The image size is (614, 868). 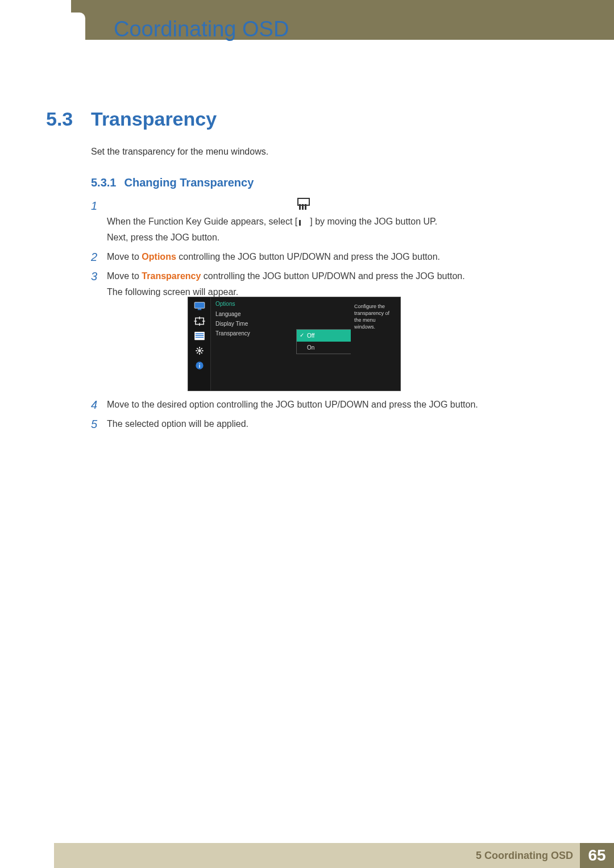 What do you see at coordinates (304, 202) in the screenshot?
I see `menu-icon` at bounding box center [304, 202].